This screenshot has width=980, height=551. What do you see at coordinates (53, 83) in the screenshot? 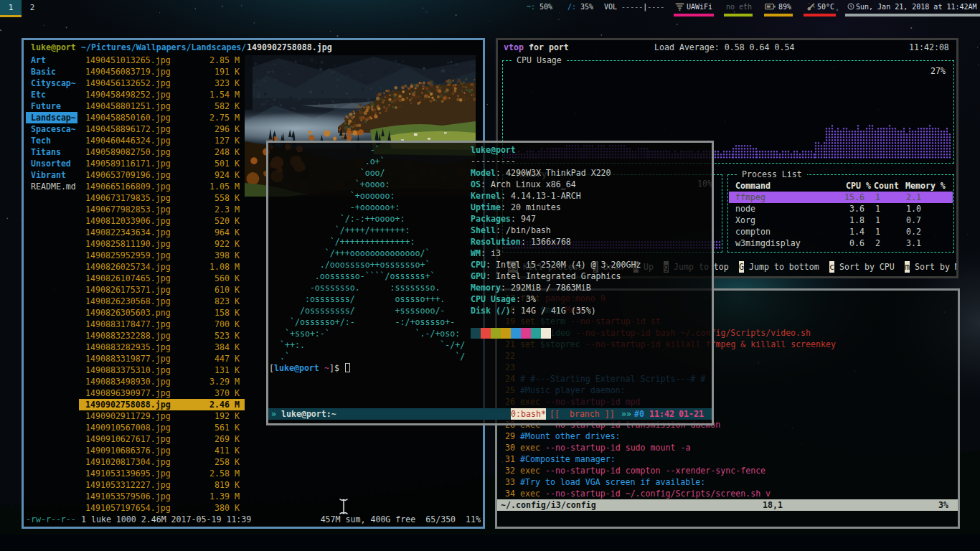
I see `ranger-dir: Cityscap~` at bounding box center [53, 83].